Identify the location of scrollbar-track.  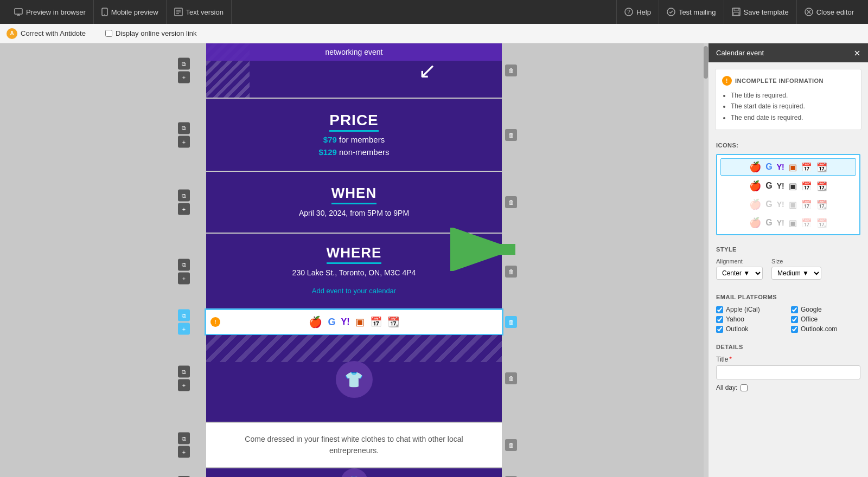
(706, 260).